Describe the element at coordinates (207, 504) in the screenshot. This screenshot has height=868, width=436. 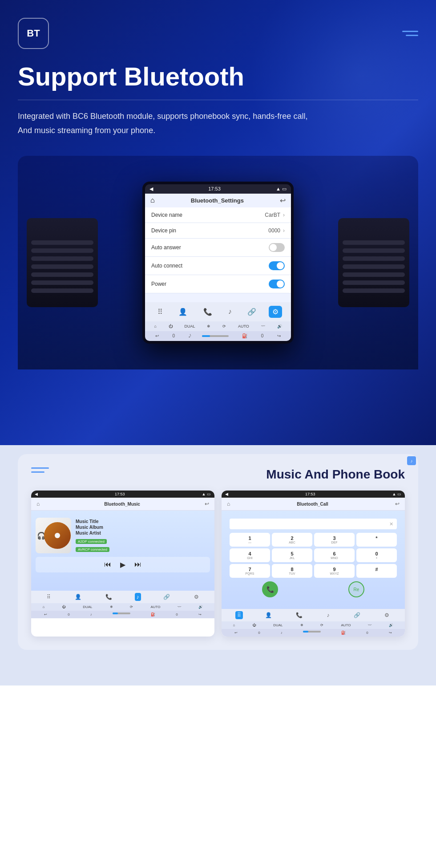
I see `music-back-icon: ↩` at that location.